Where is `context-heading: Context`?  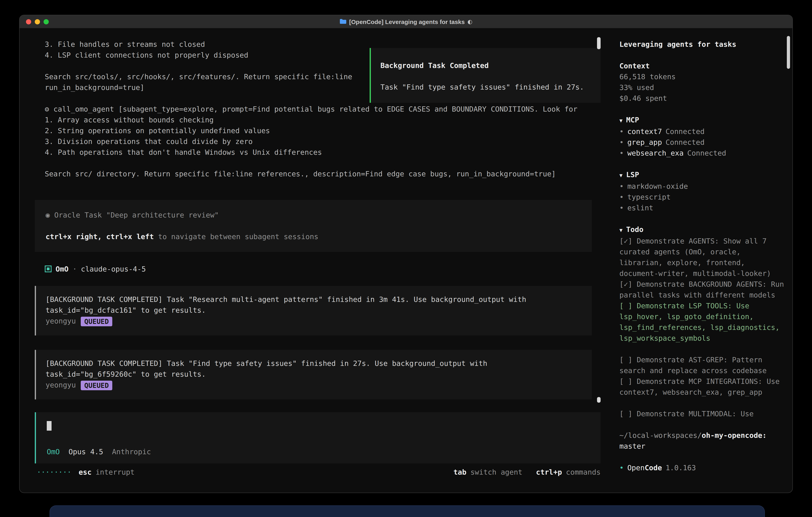
context-heading: Context is located at coordinates (703, 66).